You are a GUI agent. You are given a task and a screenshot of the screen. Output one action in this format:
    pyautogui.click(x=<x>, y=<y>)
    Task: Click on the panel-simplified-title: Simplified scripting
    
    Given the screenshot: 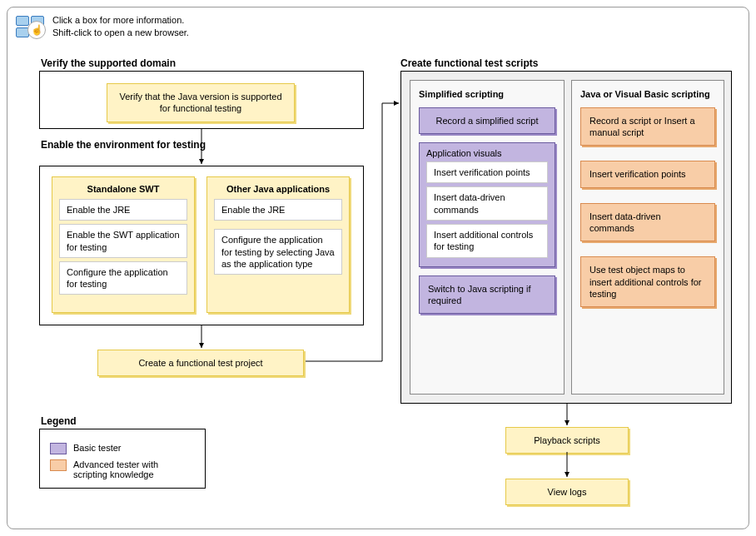 What is the action you would take?
    pyautogui.click(x=487, y=95)
    